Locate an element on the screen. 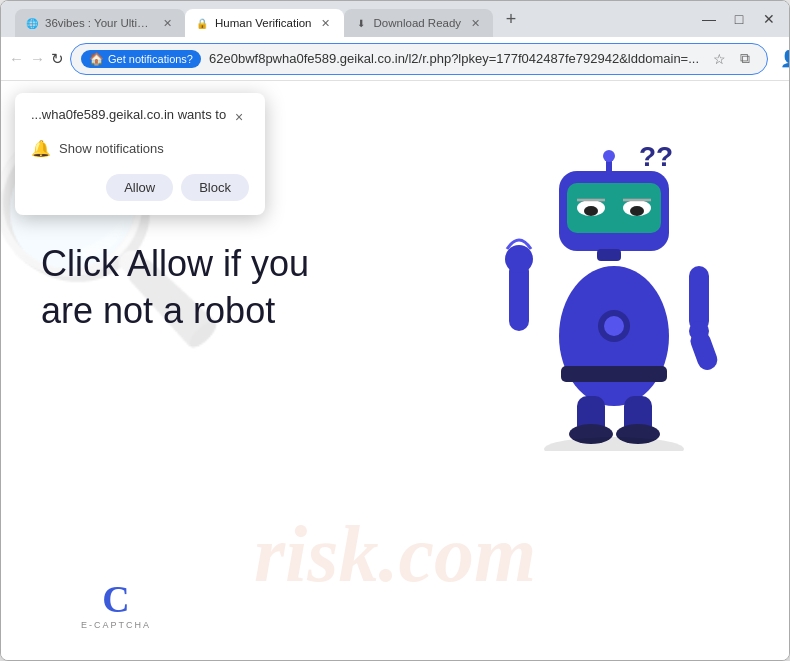 The image size is (790, 661). main-heading: Click Allow if you are not a robot is located at coordinates (191, 288).